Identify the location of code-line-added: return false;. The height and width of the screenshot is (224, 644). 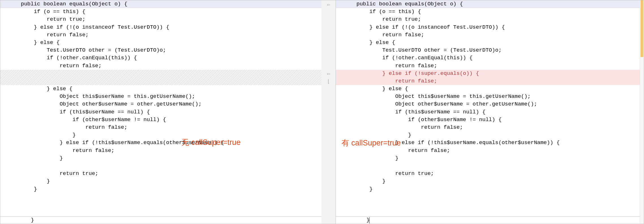
(490, 81).